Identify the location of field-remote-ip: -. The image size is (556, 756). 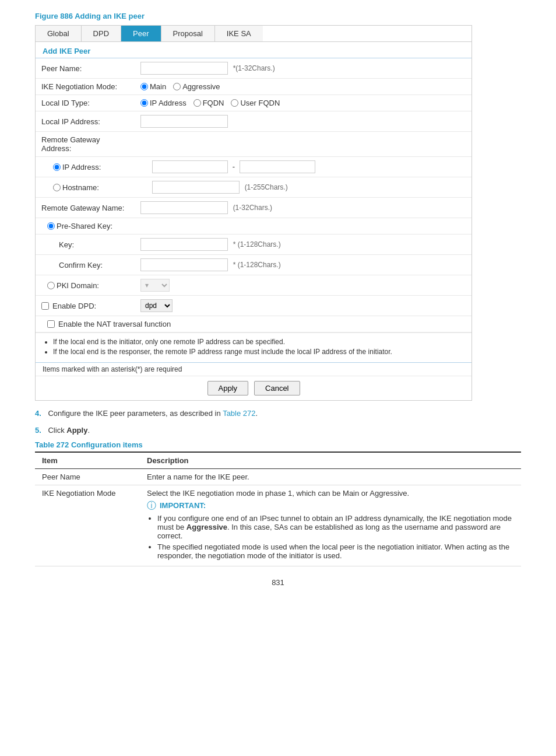
(303, 167).